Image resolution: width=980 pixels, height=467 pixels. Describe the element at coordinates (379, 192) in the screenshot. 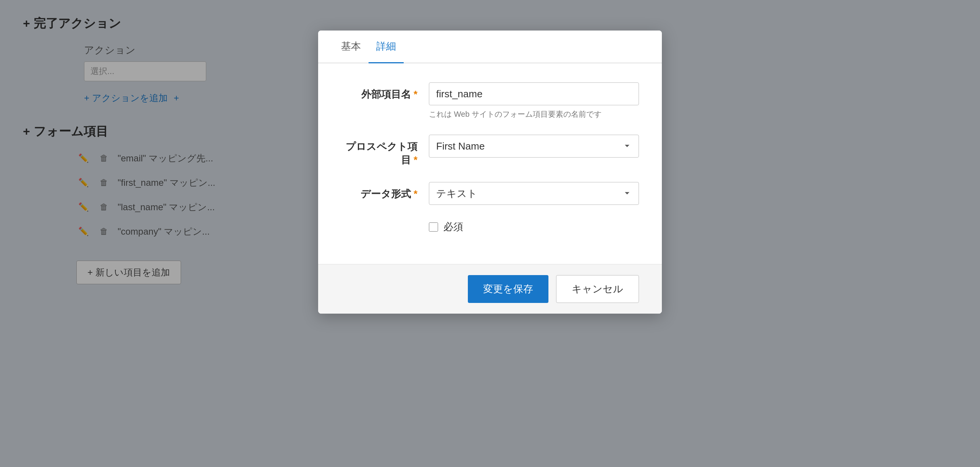

I see `data-format-label: データ形式 *` at that location.